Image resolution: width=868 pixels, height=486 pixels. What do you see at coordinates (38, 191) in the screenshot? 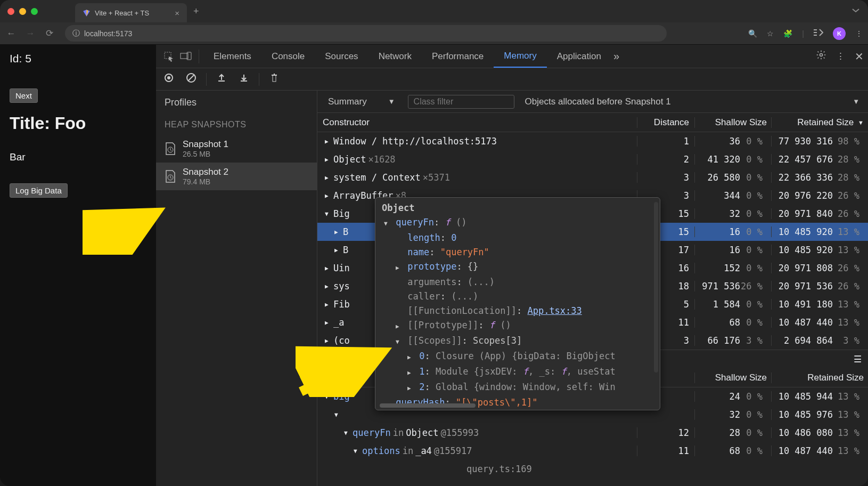
I see `log-big-data-button: Log Big Data` at bounding box center [38, 191].